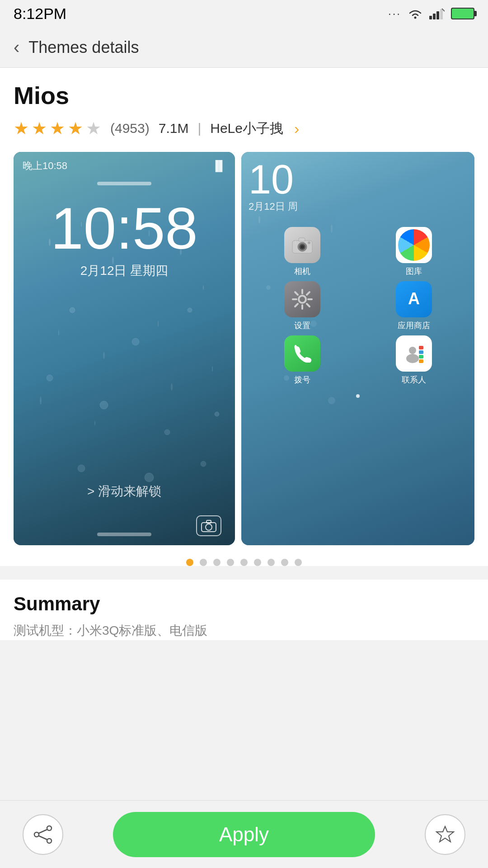 The width and height of the screenshot is (488, 868). What do you see at coordinates (414, 252) in the screenshot?
I see `app-photos: 图库` at bounding box center [414, 252].